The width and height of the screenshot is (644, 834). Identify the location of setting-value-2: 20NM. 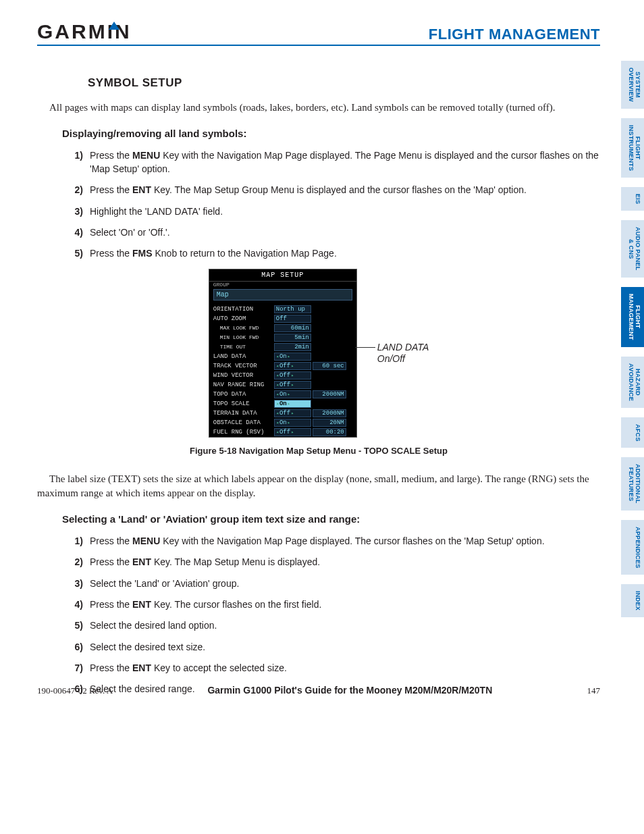
(329, 423).